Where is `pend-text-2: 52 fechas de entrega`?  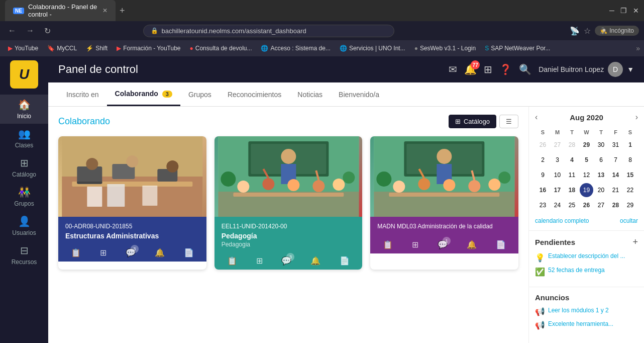
pend-text-2: 52 fechas de entrega is located at coordinates (577, 270).